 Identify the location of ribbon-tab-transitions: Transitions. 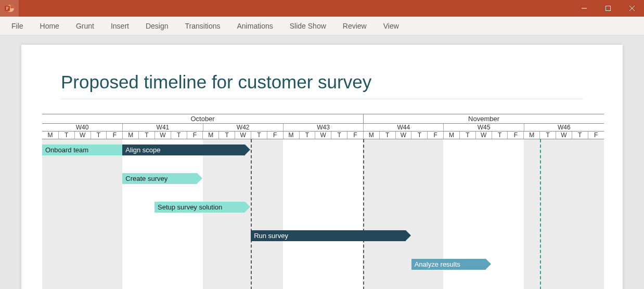
(203, 26).